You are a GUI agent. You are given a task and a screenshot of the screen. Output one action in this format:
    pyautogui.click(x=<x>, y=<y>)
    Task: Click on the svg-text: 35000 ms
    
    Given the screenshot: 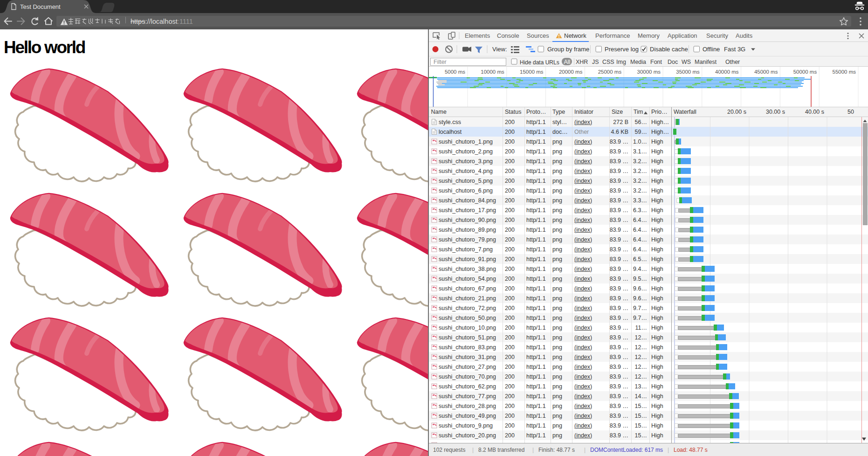 What is the action you would take?
    pyautogui.click(x=688, y=72)
    